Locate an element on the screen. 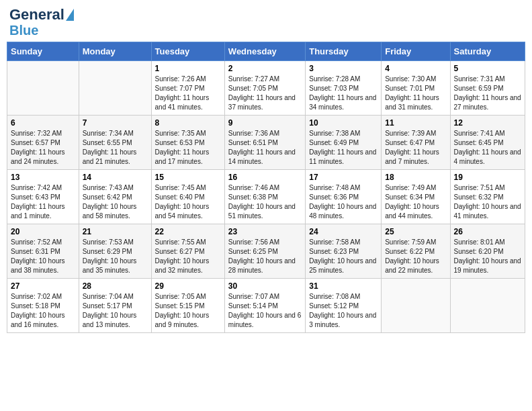 The height and width of the screenshot is (411, 532). calendar-cell: 14Sunrise: 7:43 AM Sunset: 6:42 PM Dayli… is located at coordinates (115, 197).